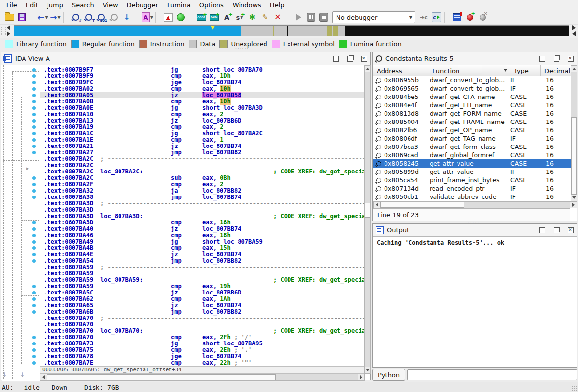  Describe the element at coordinates (475, 59) in the screenshot. I see `results-titlebar: Condstanta Results-5` at that location.